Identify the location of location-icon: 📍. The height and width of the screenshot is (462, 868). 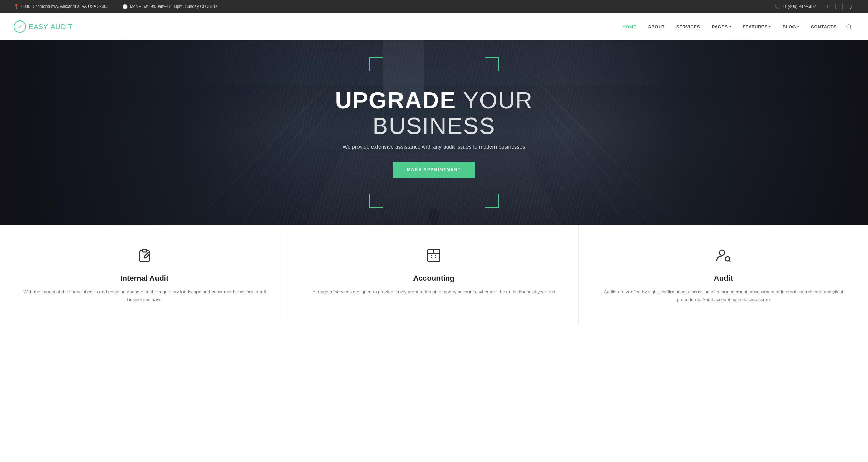
(16, 7).